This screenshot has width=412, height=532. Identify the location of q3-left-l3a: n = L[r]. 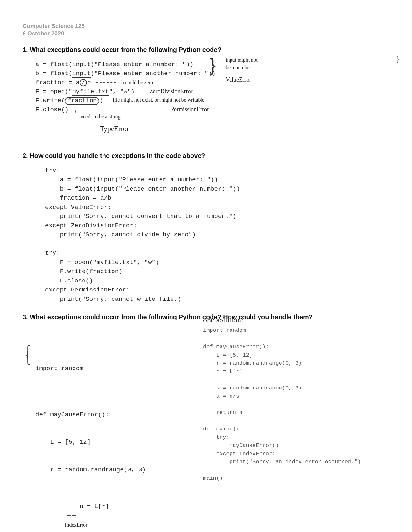
(87, 507).